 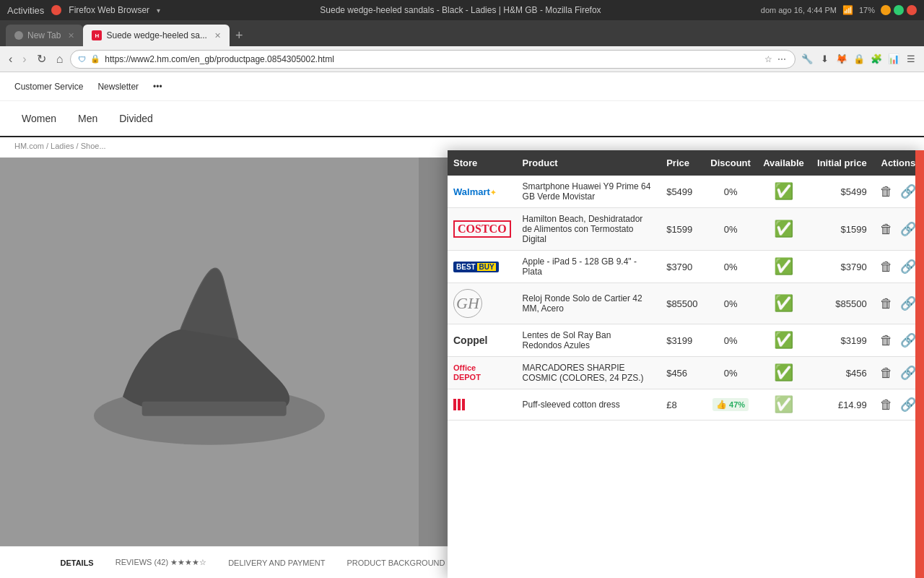 What do you see at coordinates (886, 373) in the screenshot?
I see `delete-btn-6: 🗑` at bounding box center [886, 373].